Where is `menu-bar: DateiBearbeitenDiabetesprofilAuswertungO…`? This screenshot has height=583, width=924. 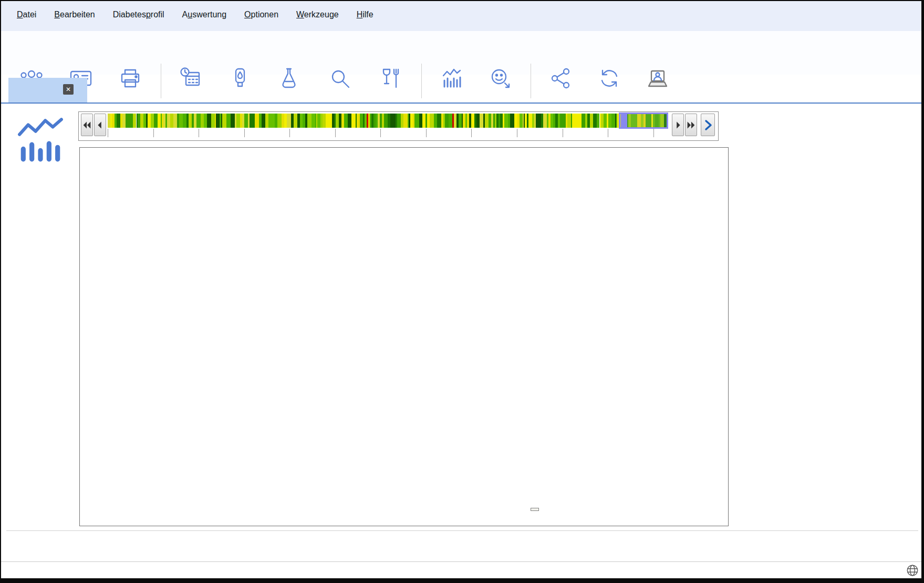 menu-bar: DateiBearbeitenDiabetesprofilAuswertungO… is located at coordinates (461, 16).